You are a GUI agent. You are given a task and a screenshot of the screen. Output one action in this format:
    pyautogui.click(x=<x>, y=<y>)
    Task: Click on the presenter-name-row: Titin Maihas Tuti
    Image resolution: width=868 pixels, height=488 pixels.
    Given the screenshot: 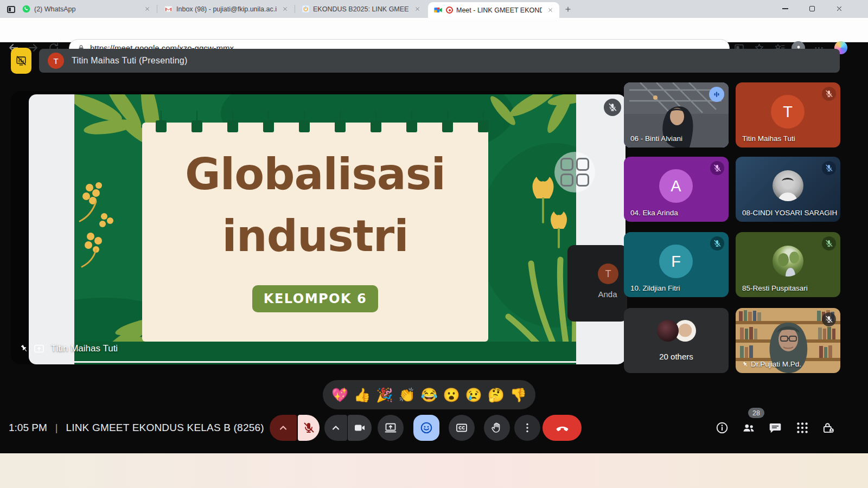 What is the action you would take?
    pyautogui.click(x=68, y=349)
    